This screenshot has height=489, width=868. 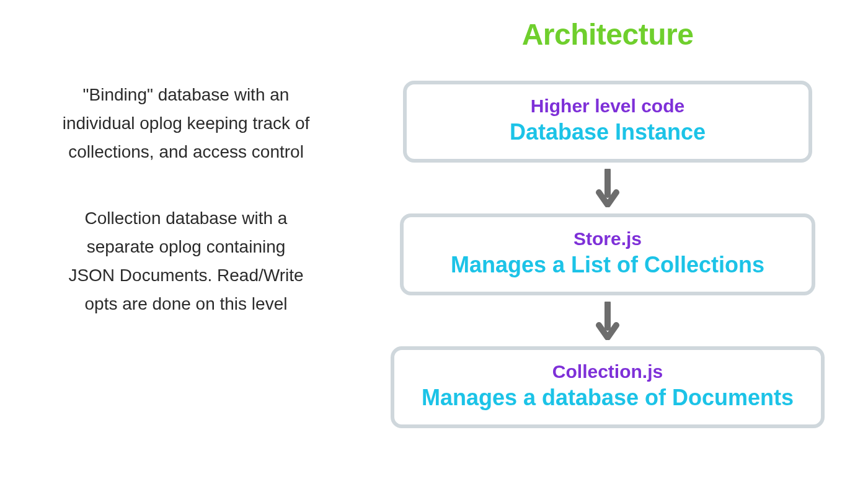 I want to click on box-subtitle: Store.js, so click(x=608, y=239).